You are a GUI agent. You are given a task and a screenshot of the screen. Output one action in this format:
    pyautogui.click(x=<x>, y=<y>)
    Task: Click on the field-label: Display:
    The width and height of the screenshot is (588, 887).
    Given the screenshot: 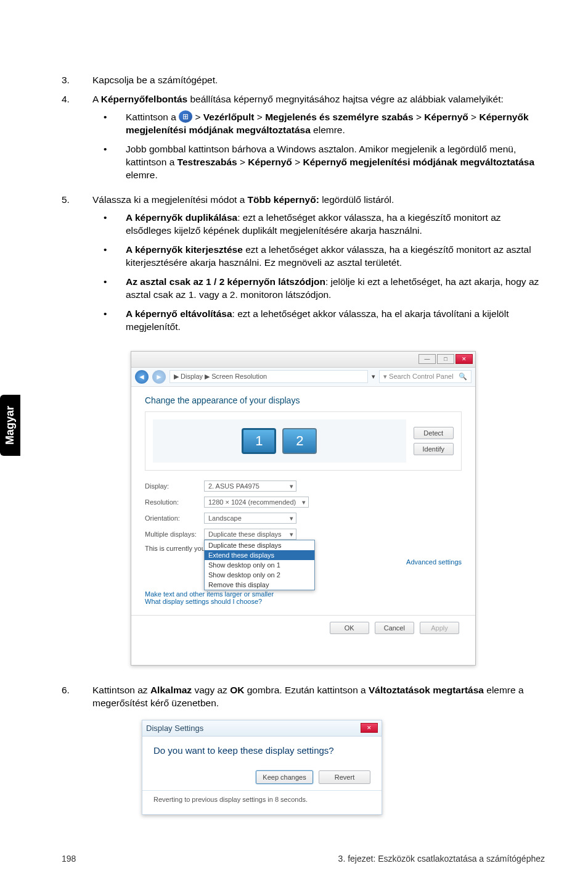 What is the action you would take?
    pyautogui.click(x=174, y=486)
    